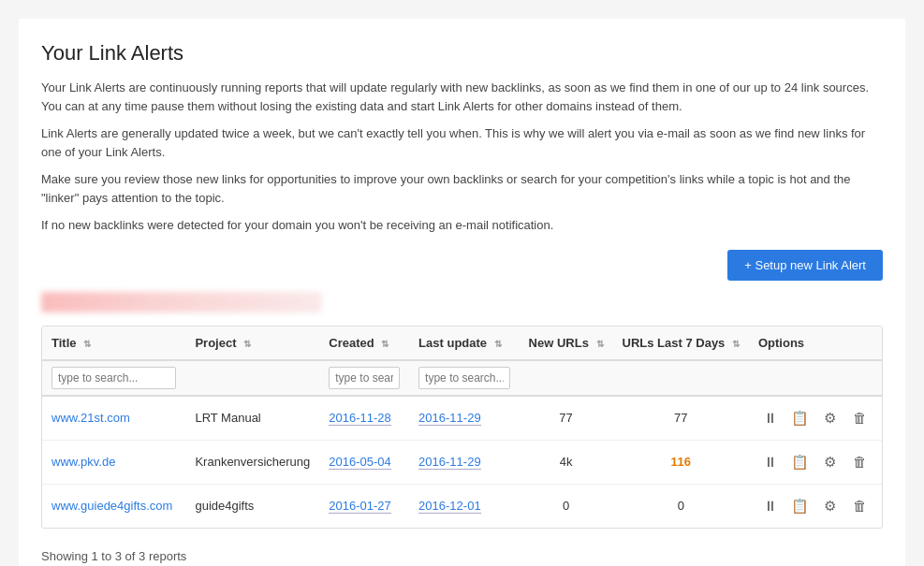 This screenshot has width=924, height=566. What do you see at coordinates (462, 505) in the screenshot?
I see `table-row: www.guiede4gifts.com guide4gifts 2016-01…` at bounding box center [462, 505].